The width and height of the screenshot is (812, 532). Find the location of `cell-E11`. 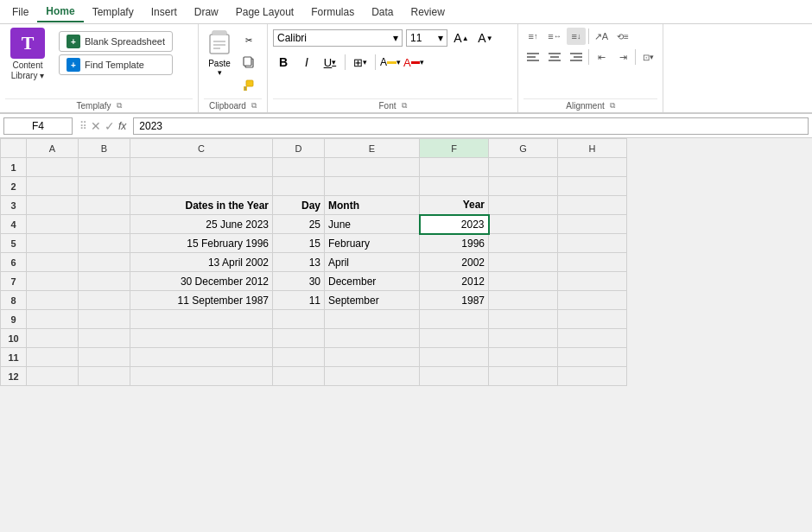

cell-E11 is located at coordinates (372, 358).